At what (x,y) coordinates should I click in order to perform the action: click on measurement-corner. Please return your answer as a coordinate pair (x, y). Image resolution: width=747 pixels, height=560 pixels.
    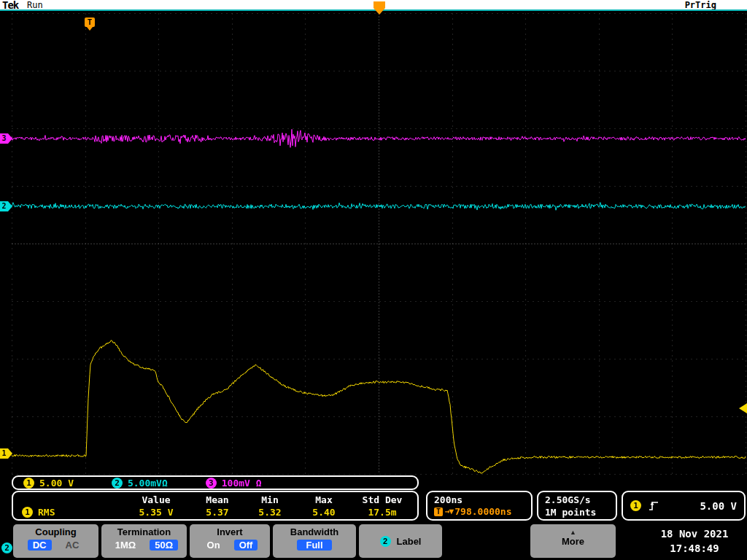
    Looking at the image, I should click on (70, 500).